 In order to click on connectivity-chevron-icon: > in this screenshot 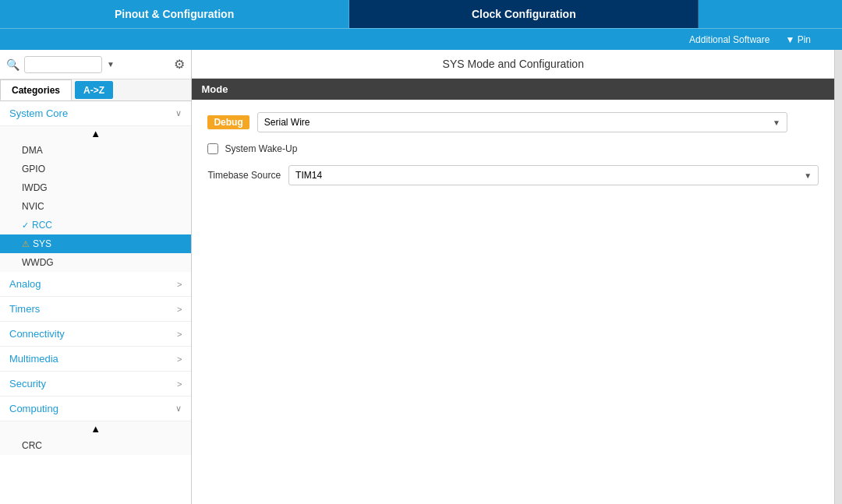, I will do `click(179, 334)`.